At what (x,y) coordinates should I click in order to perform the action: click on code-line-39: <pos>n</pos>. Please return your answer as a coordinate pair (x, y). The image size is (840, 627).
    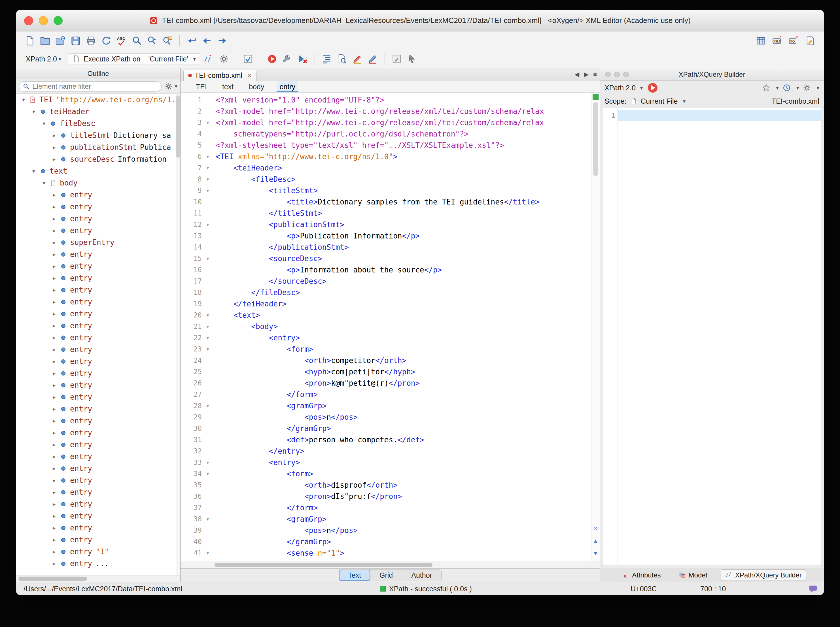
    Looking at the image, I should click on (403, 531).